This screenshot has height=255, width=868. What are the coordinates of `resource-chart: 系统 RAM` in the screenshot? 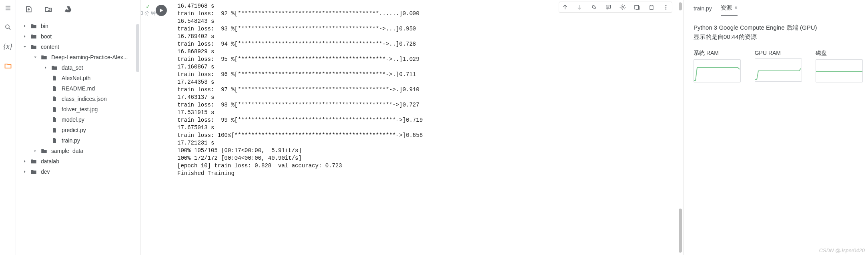 It's located at (717, 66).